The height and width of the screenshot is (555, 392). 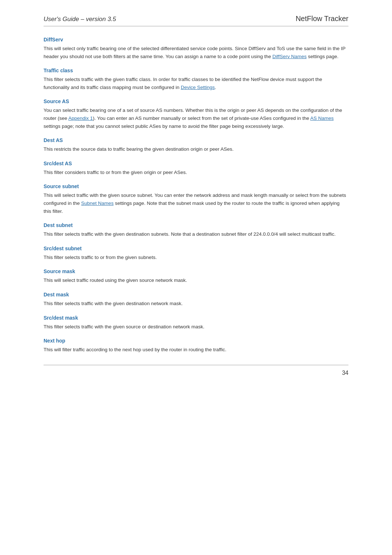 I want to click on page-number: 34, so click(x=345, y=373).